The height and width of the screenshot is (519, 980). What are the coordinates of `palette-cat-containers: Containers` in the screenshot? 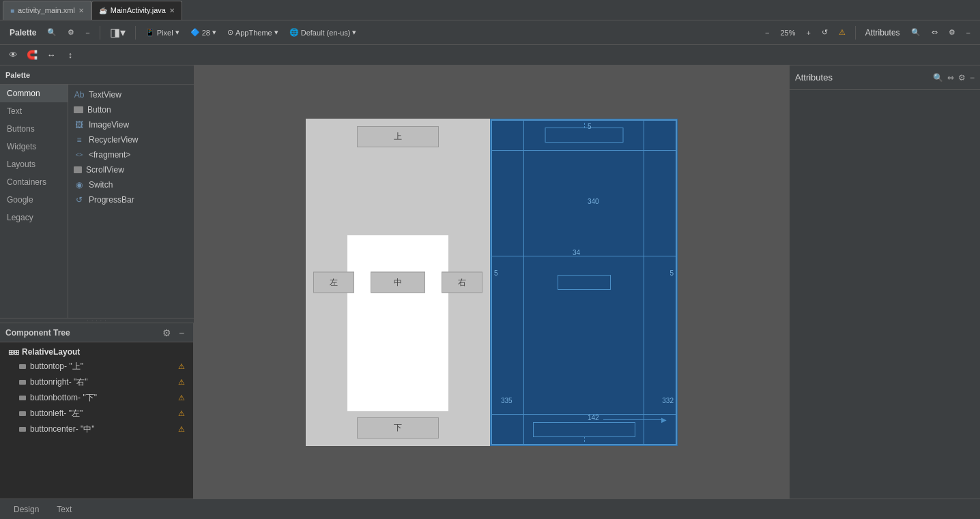 It's located at (34, 182).